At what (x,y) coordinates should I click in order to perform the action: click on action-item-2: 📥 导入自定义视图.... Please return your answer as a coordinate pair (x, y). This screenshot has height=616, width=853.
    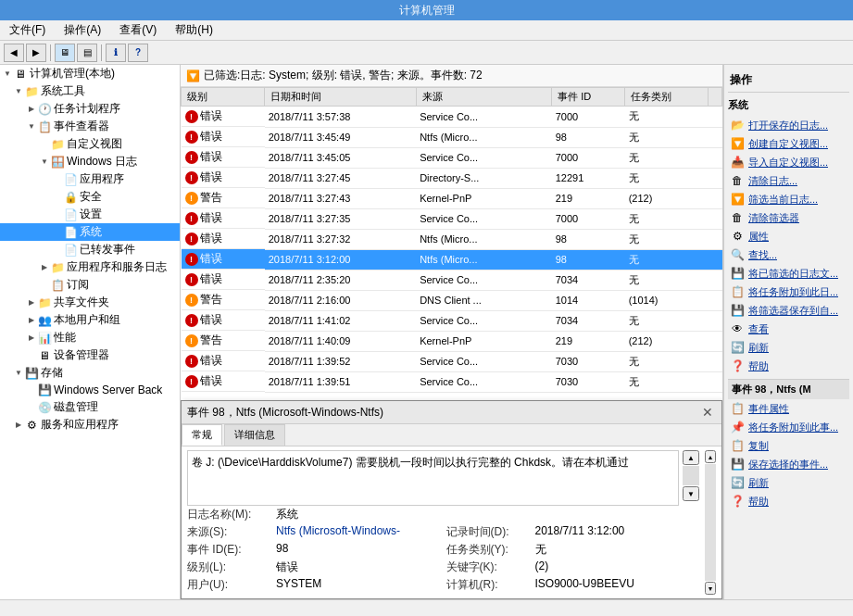
    Looking at the image, I should click on (789, 162).